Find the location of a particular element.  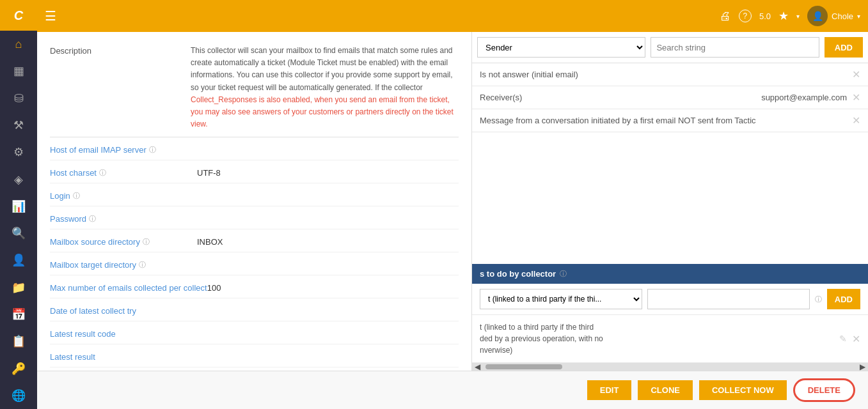

avatar: 👤 is located at coordinates (817, 16).